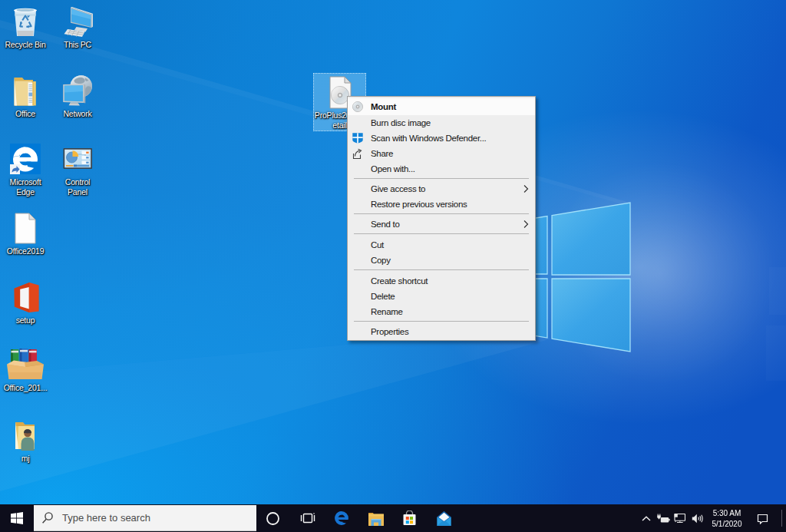 The width and height of the screenshot is (786, 532). What do you see at coordinates (728, 513) in the screenshot?
I see `svg-text: 5:30 AM` at bounding box center [728, 513].